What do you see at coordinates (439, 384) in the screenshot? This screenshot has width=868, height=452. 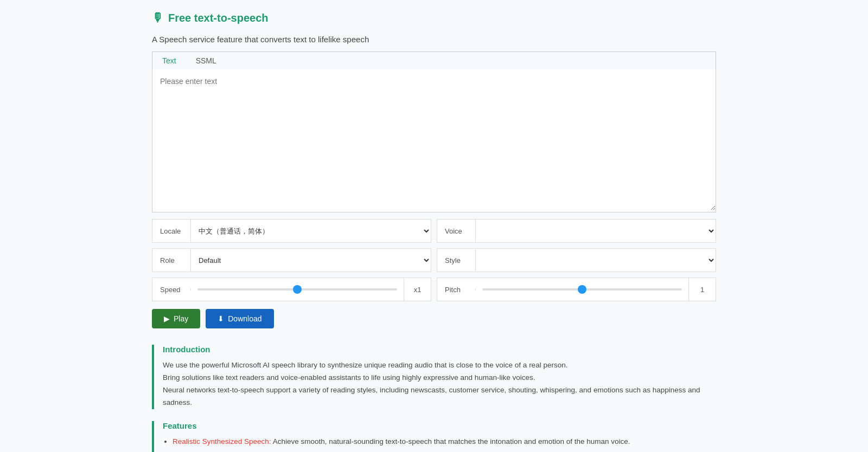 I see `introduction-text: We use the powerful Microsoft AI speech …` at bounding box center [439, 384].